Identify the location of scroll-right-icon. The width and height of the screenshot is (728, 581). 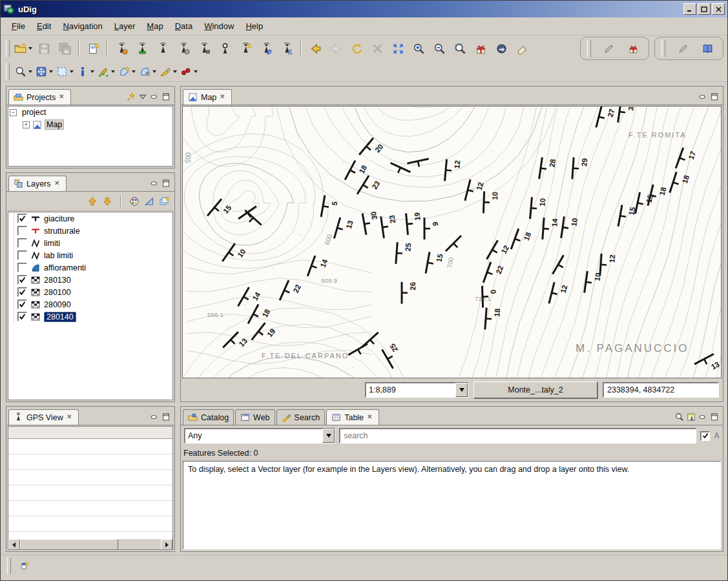
(167, 545).